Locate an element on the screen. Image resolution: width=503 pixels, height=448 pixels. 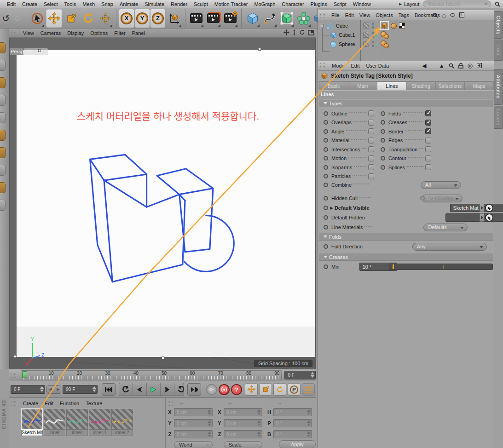
object-row-cube: − Cube is located at coordinates (334, 26).